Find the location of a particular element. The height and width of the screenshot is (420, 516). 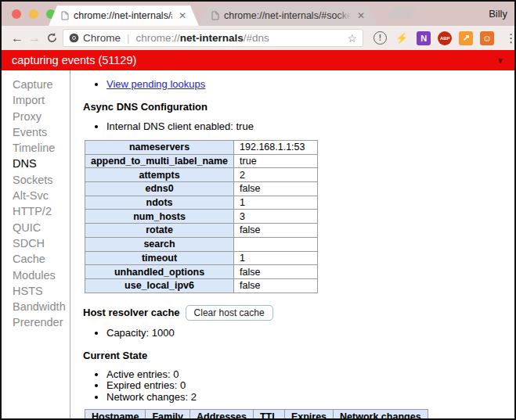

sidebar-item-proxy: Proxy is located at coordinates (36, 117).